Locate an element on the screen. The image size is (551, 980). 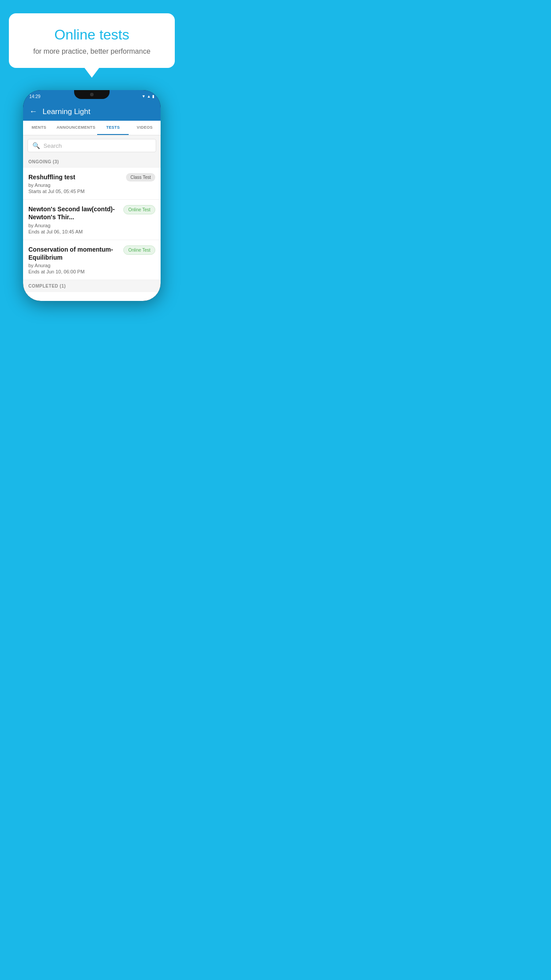
tab-announcements: ANNOUNCEMENTS is located at coordinates (76, 128).